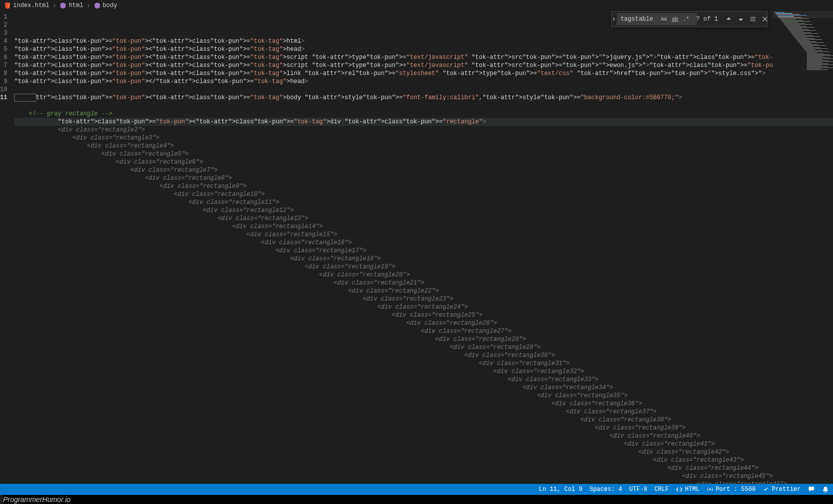 The image size is (833, 504). I want to click on check-icon, so click(766, 489).